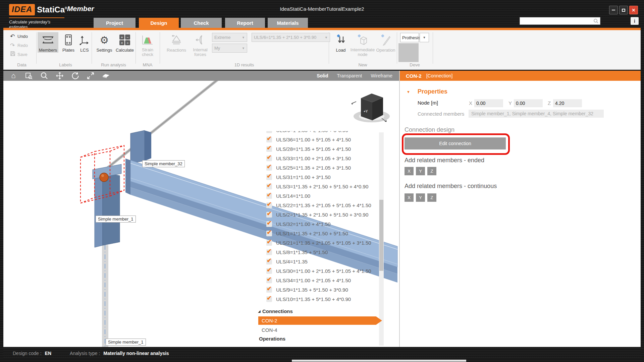  What do you see at coordinates (386, 42) in the screenshot?
I see `operation-button: Operation` at bounding box center [386, 42].